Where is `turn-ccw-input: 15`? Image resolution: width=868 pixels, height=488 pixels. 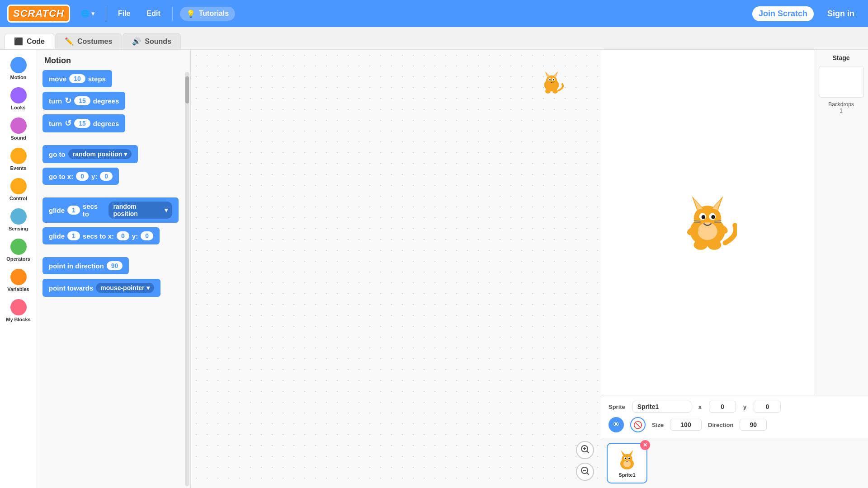
turn-ccw-input: 15 is located at coordinates (82, 123).